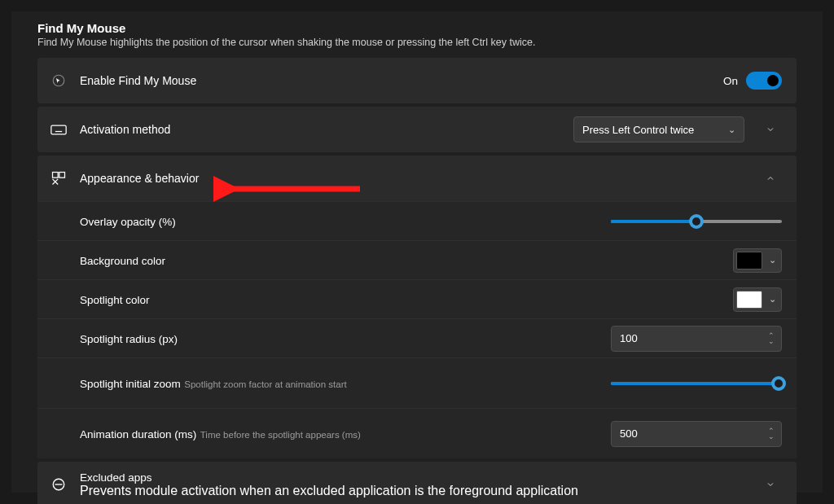 The image size is (834, 504). Describe the element at coordinates (59, 178) in the screenshot. I see `appearance-icon` at that location.